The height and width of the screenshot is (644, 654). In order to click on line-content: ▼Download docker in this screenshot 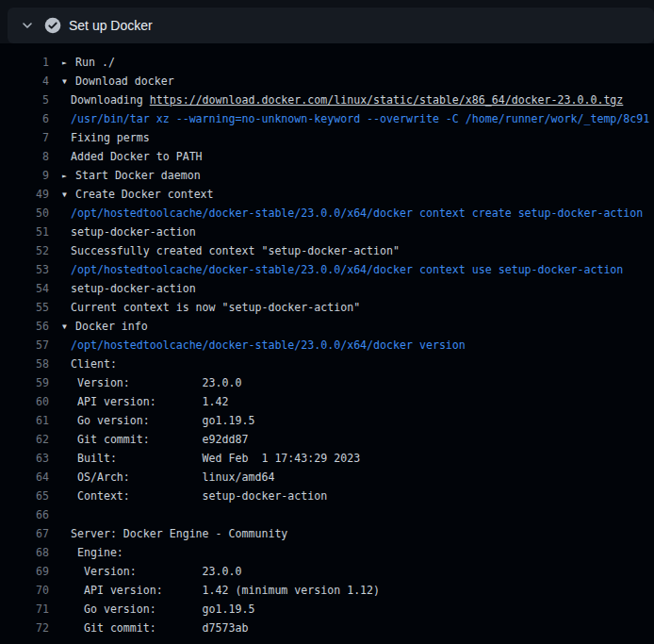, I will do `click(111, 81)`.